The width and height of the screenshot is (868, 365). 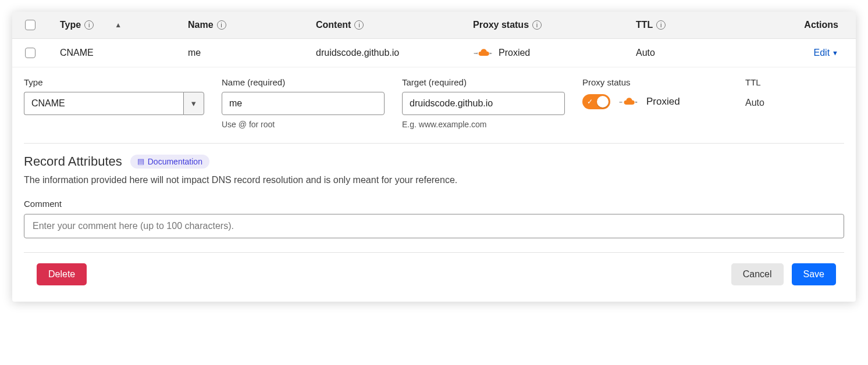 What do you see at coordinates (590, 102) in the screenshot?
I see `check-icon: ✓` at bounding box center [590, 102].